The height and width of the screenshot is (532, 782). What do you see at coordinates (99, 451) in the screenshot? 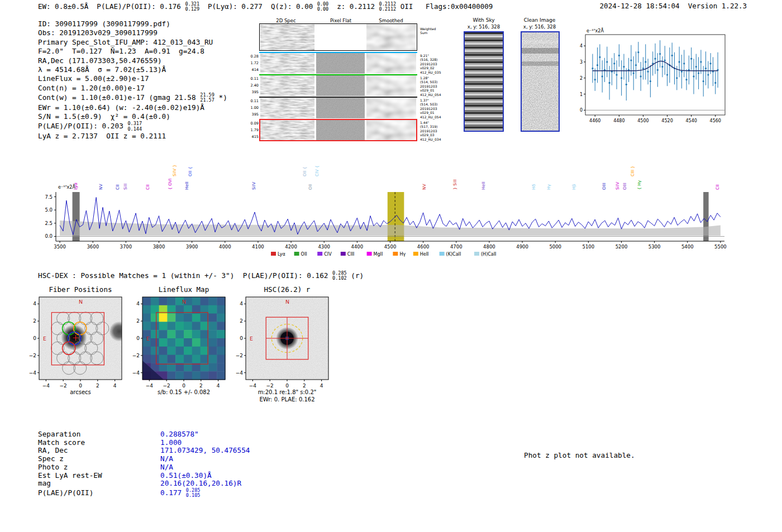
I see `match-row-label: RA, Dec` at bounding box center [99, 451].